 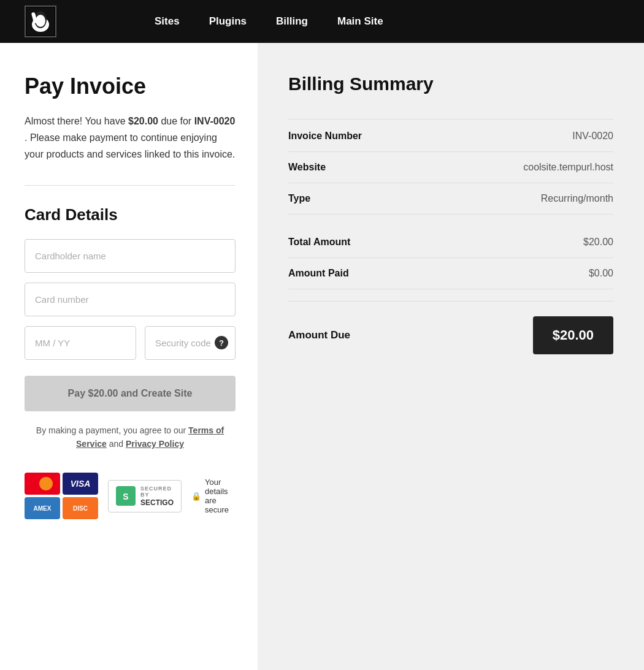 I want to click on type-value: Recurring/month, so click(x=577, y=199).